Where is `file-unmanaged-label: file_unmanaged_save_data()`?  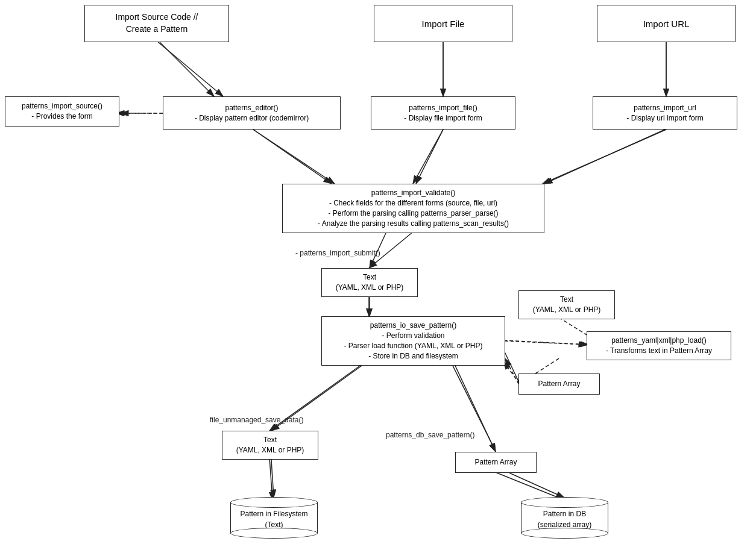
file-unmanaged-label: file_unmanaged_save_data() is located at coordinates (257, 420).